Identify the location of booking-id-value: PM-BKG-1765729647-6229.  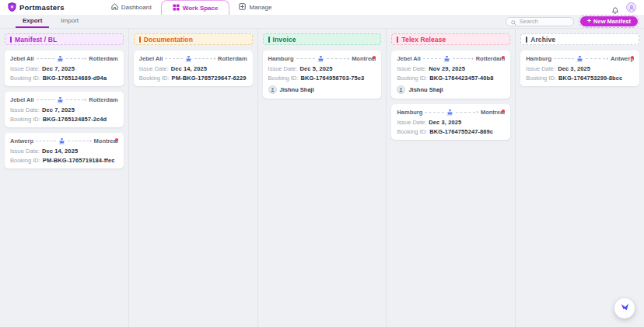
(209, 78).